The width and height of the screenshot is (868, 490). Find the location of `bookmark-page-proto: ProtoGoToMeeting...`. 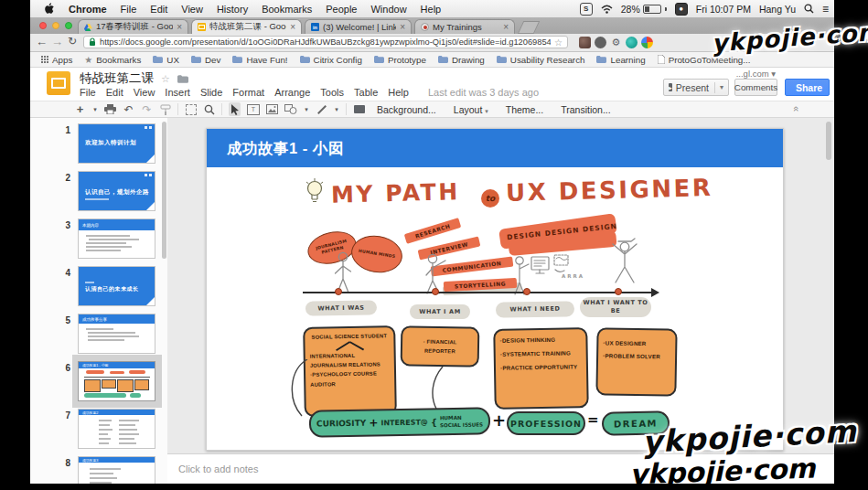

bookmark-page-proto: ProtoGoToMeeting... is located at coordinates (704, 60).